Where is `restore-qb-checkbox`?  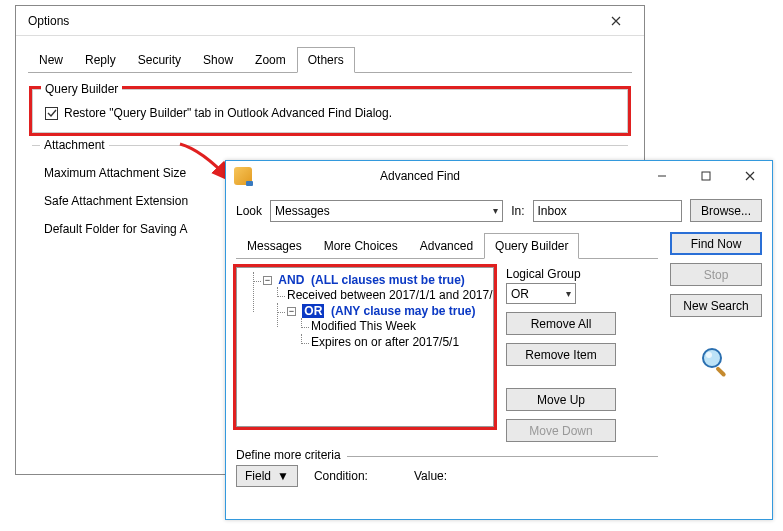 restore-qb-checkbox is located at coordinates (52, 114).